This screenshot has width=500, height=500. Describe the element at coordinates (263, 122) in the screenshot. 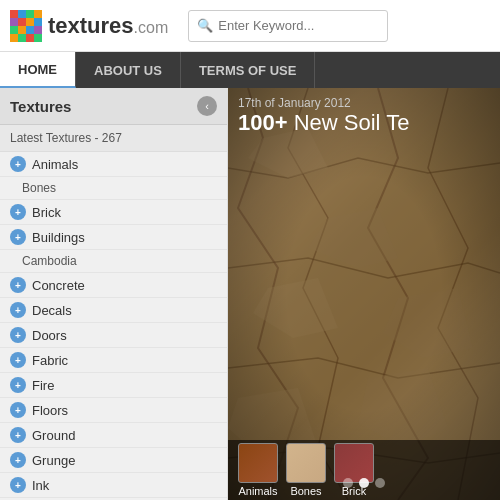

I see `title-prefix: 100+` at that location.